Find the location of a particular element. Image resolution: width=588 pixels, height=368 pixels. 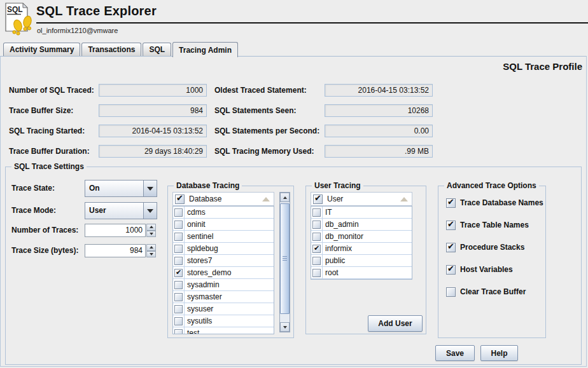

app-title: SQL Trace Explorer is located at coordinates (97, 11).